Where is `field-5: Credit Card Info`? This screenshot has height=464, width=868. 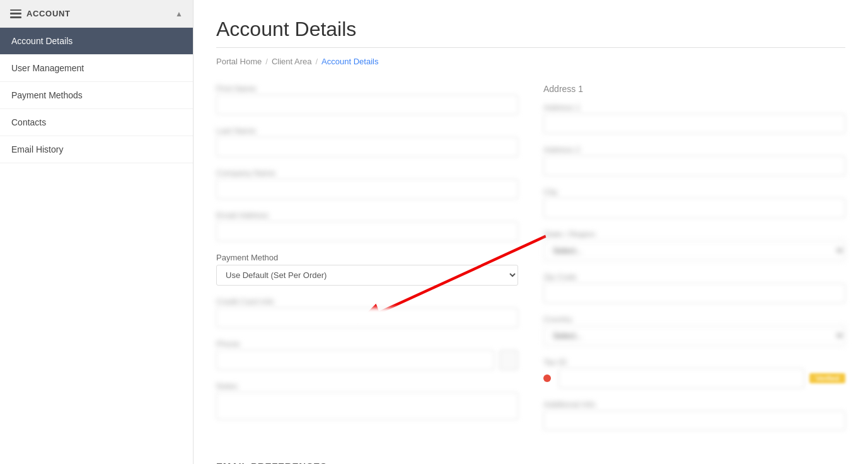
field-5: Credit Card Info is located at coordinates (367, 313).